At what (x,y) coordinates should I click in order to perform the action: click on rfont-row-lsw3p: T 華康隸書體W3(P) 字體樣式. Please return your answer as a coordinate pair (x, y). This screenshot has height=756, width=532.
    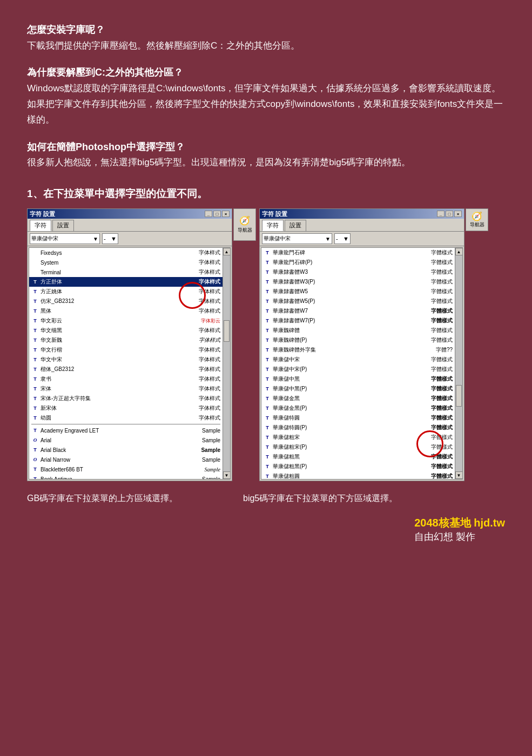
    Looking at the image, I should click on (358, 282).